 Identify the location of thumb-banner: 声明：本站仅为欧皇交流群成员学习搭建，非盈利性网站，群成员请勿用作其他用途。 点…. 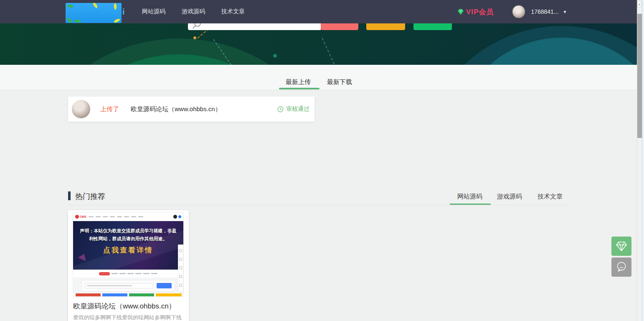
(128, 245).